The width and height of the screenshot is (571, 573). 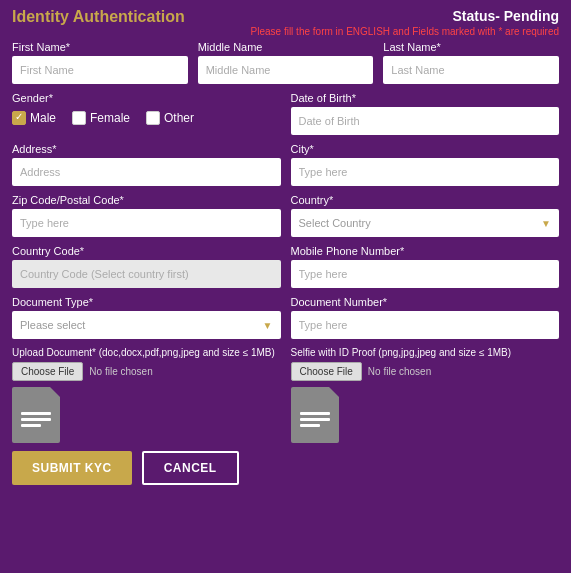 What do you see at coordinates (146, 98) in the screenshot?
I see `gender-label: Gender*` at bounding box center [146, 98].